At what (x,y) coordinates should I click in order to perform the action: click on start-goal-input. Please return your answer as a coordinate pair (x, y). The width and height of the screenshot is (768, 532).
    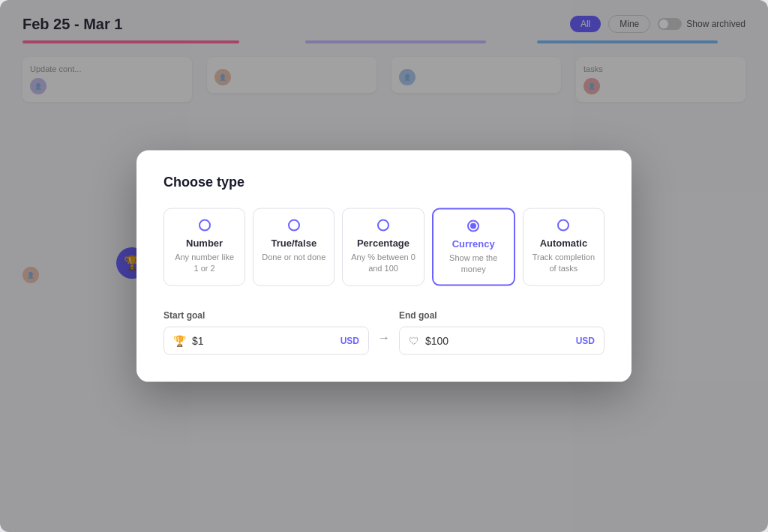
    Looking at the image, I should click on (263, 340).